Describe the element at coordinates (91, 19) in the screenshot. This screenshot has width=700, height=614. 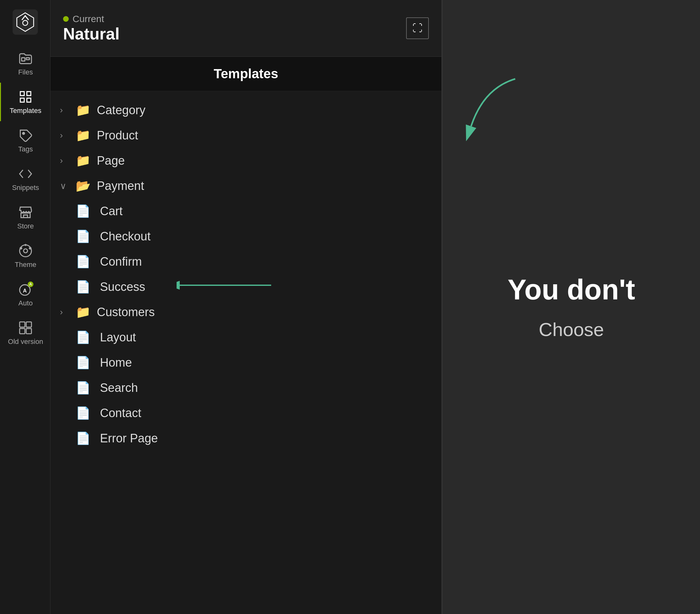
I see `current-label: Current` at that location.